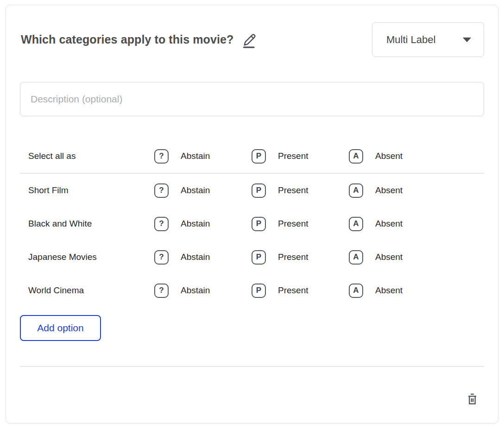  What do you see at coordinates (91, 257) in the screenshot?
I see `option-name: Japanese Movies` at bounding box center [91, 257].